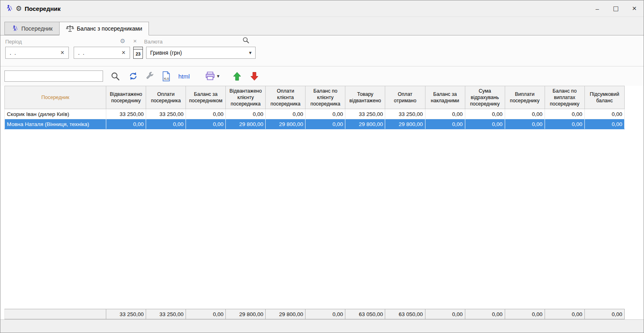 The height and width of the screenshot is (333, 644). What do you see at coordinates (246, 97) in the screenshot?
I see `column-header: Відвантажено клієнту посередника` at bounding box center [246, 97].